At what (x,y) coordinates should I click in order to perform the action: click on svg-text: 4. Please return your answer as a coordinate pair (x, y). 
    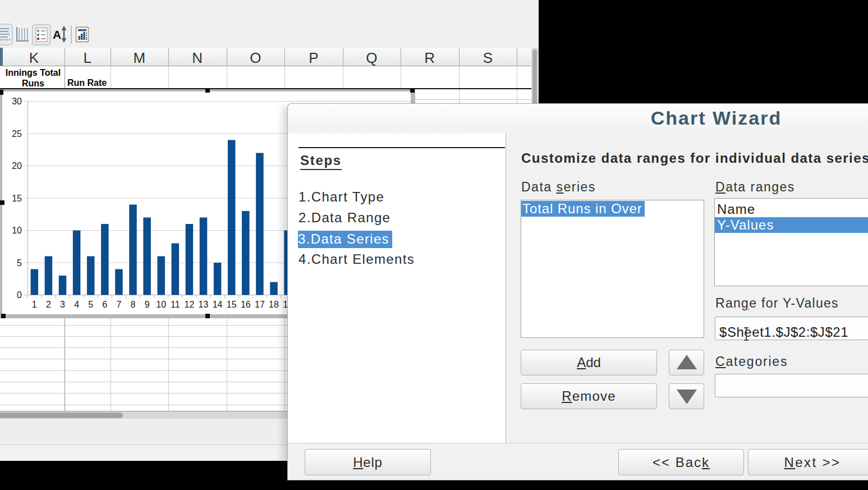
    Looking at the image, I should click on (76, 304).